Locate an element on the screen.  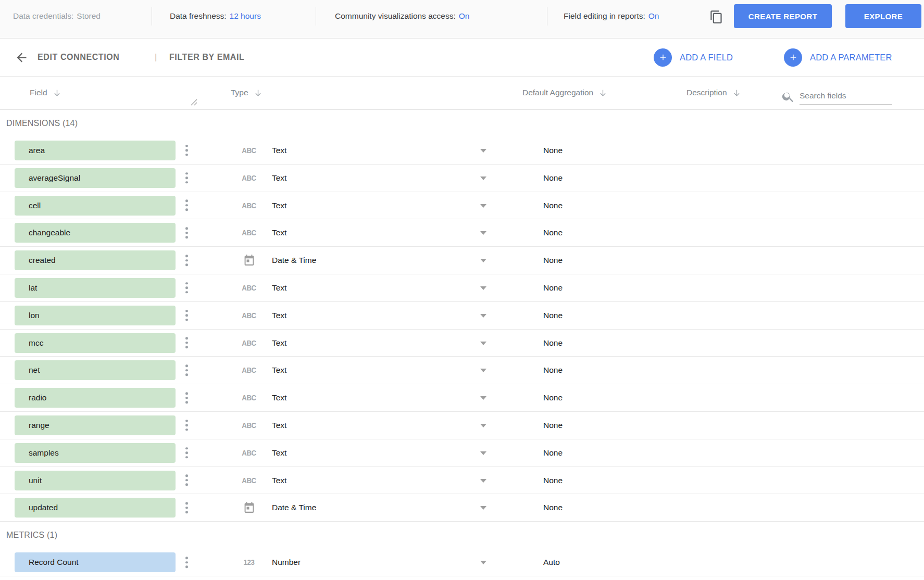
filter-by-email-link: FILTER BY EMAIL is located at coordinates (207, 57).